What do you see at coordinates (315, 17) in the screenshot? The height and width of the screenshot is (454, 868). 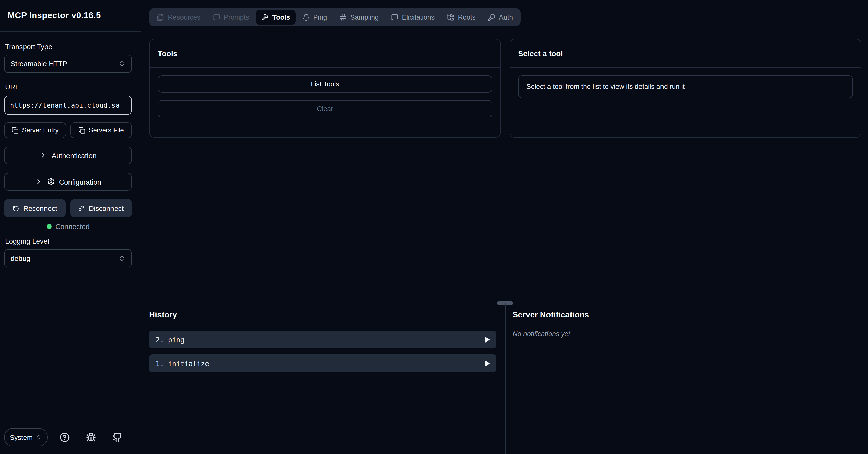 I see `tab-ping: Ping` at bounding box center [315, 17].